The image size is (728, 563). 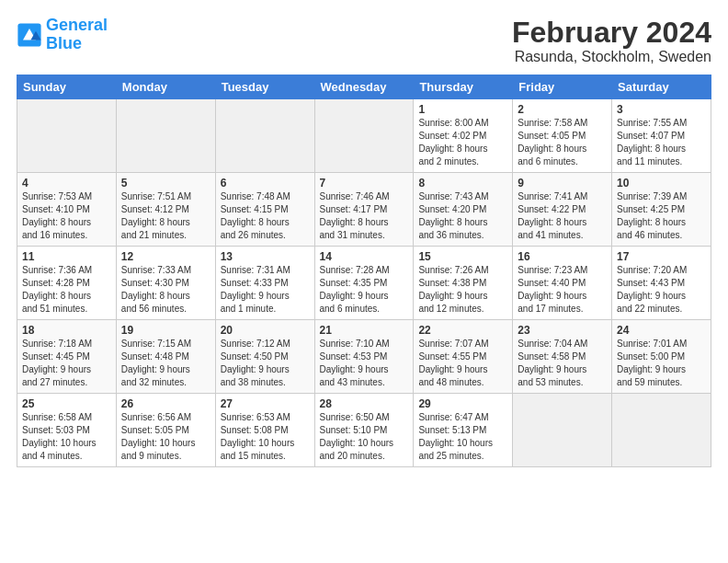 What do you see at coordinates (66, 183) in the screenshot?
I see `day-number: 4` at bounding box center [66, 183].